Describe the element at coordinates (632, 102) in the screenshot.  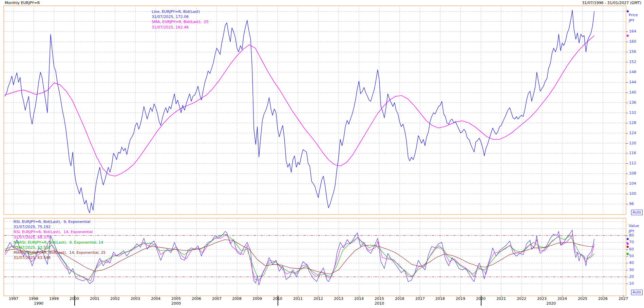
I see `axis-tick-label: 136` at that location.